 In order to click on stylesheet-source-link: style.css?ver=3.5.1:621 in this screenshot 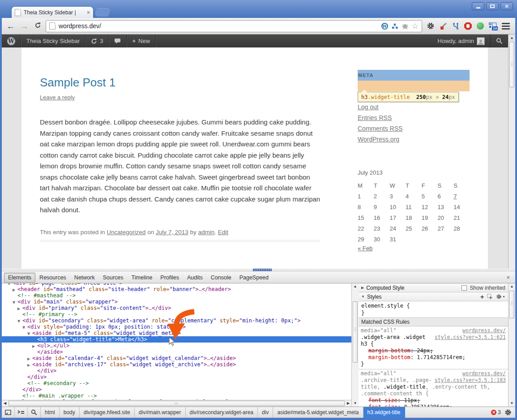, I will do `click(470, 338)`.